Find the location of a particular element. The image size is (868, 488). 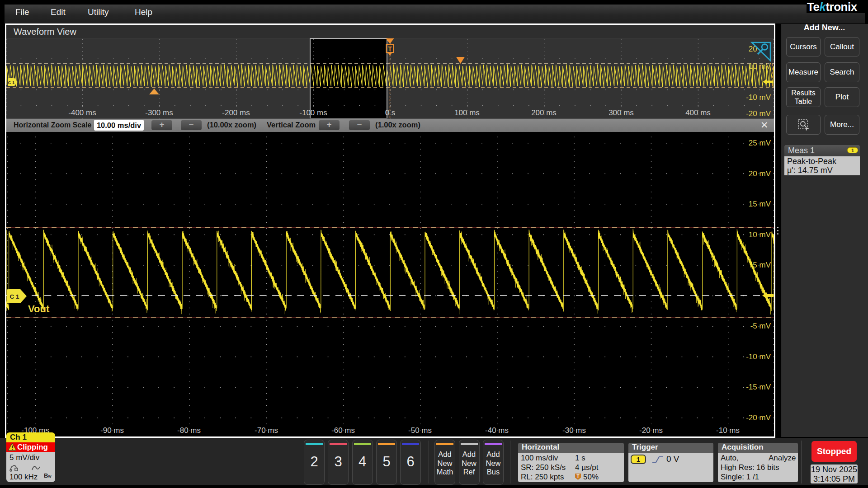

svg-text: -80 ms is located at coordinates (189, 430).